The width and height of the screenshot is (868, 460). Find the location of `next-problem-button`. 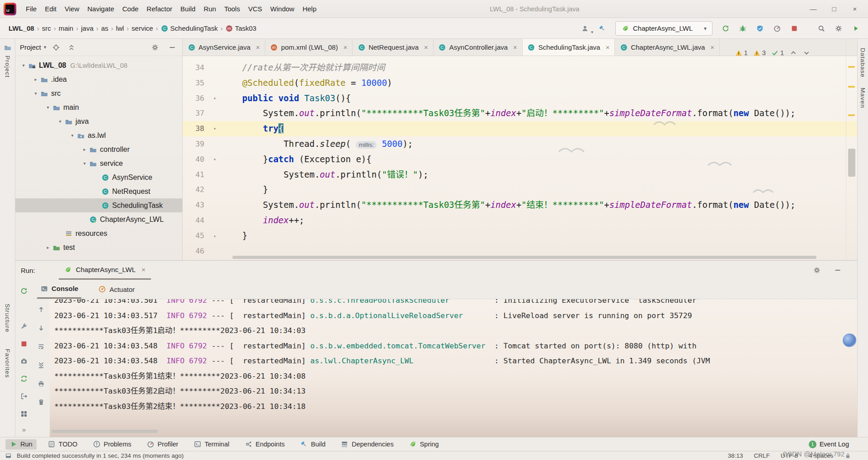

next-problem-button is located at coordinates (807, 52).